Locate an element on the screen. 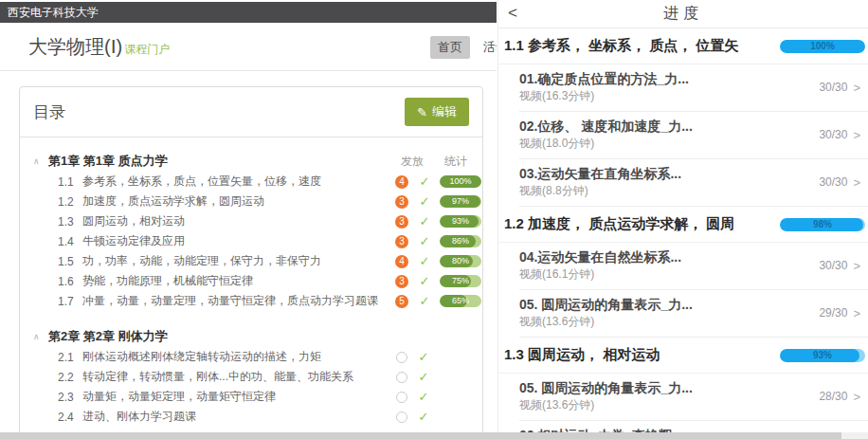 Image resolution: width=868 pixels, height=439 pixels. section-progress-pill: 100% is located at coordinates (823, 46).